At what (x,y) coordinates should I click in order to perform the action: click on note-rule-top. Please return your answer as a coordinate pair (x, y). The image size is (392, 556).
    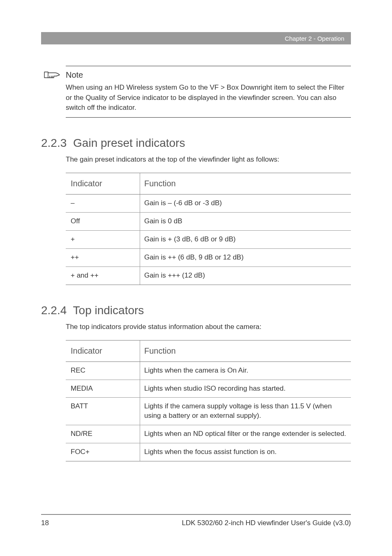
    Looking at the image, I should click on (208, 66).